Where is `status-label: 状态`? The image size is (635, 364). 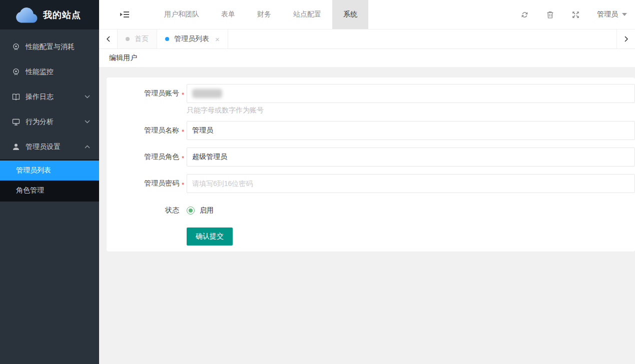 status-label: 状态 is located at coordinates (143, 210).